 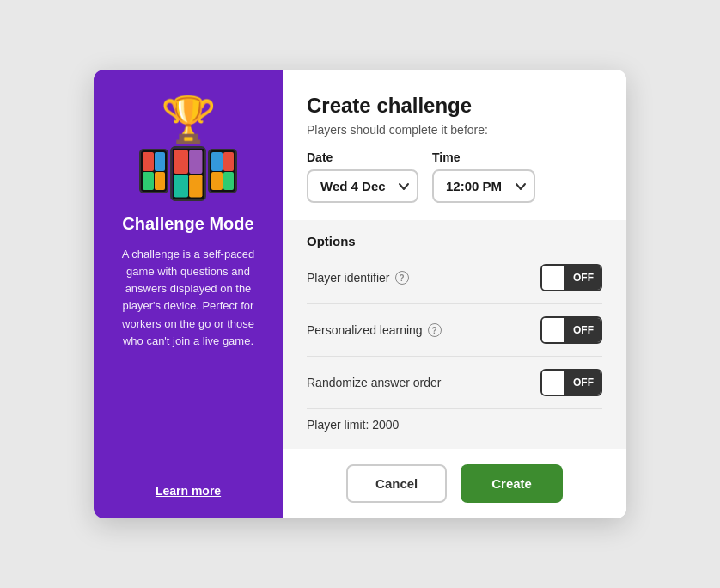 What do you see at coordinates (571, 330) in the screenshot?
I see `toggle-personalized-learning: OFF` at bounding box center [571, 330].